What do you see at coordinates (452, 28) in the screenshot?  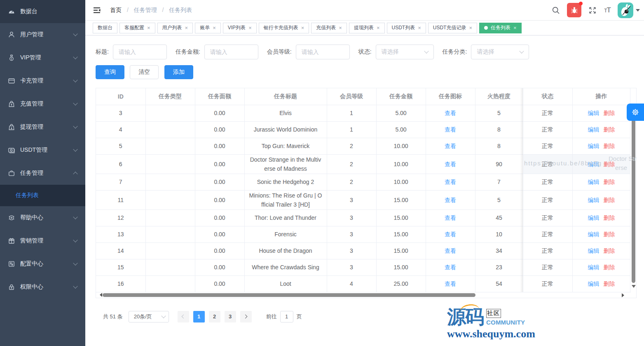 I see `tab-usdt-recharge-records: USDT充值记录×` at bounding box center [452, 28].